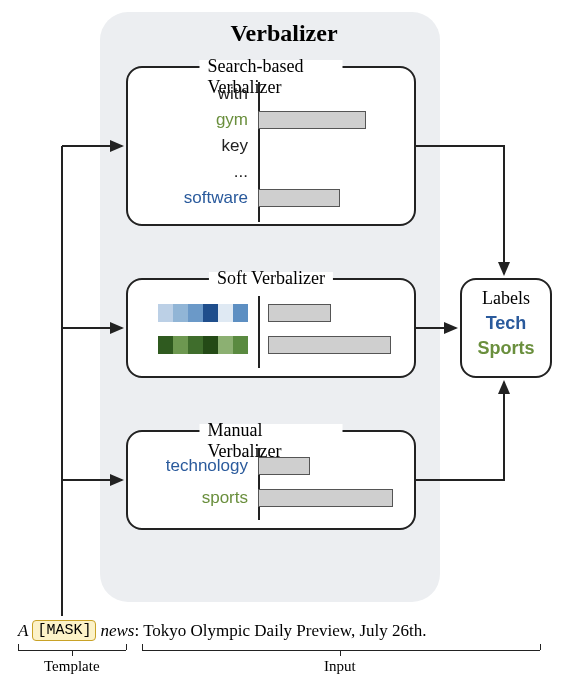 This screenshot has width=568, height=680. I want to click on search-word-gym: gym, so click(188, 120).